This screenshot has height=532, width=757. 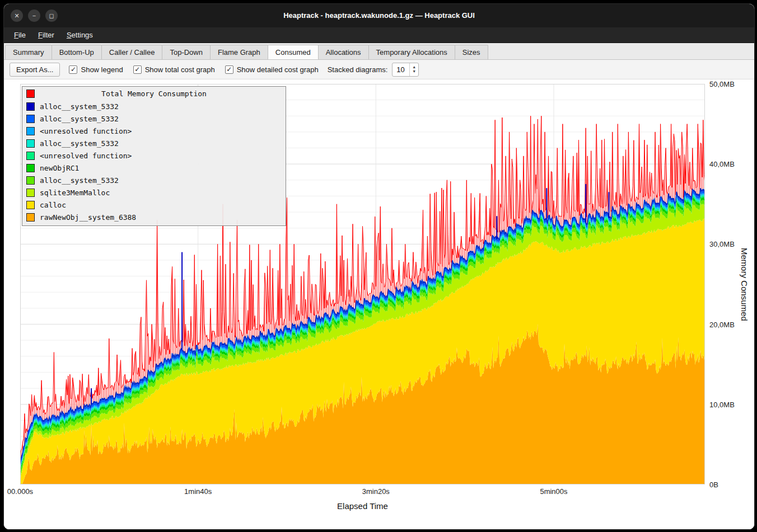 What do you see at coordinates (745, 284) in the screenshot?
I see `y-axis-title: Memory Consumed` at bounding box center [745, 284].